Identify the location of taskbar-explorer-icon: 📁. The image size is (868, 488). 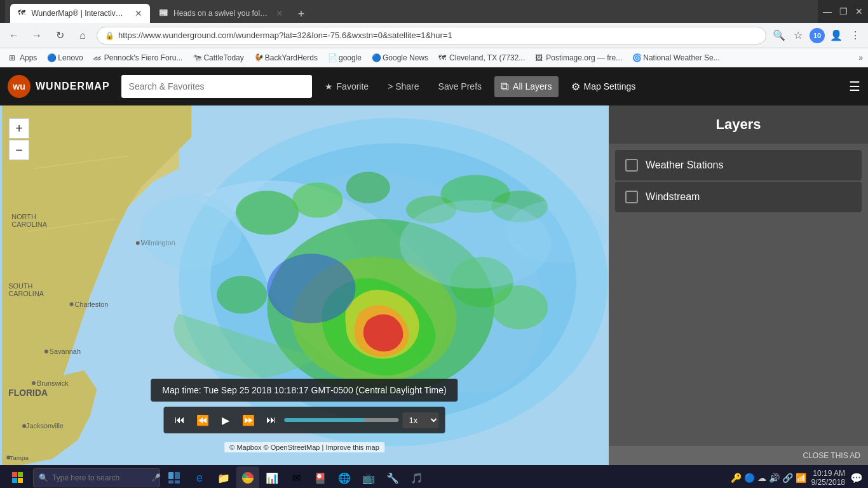
(224, 477).